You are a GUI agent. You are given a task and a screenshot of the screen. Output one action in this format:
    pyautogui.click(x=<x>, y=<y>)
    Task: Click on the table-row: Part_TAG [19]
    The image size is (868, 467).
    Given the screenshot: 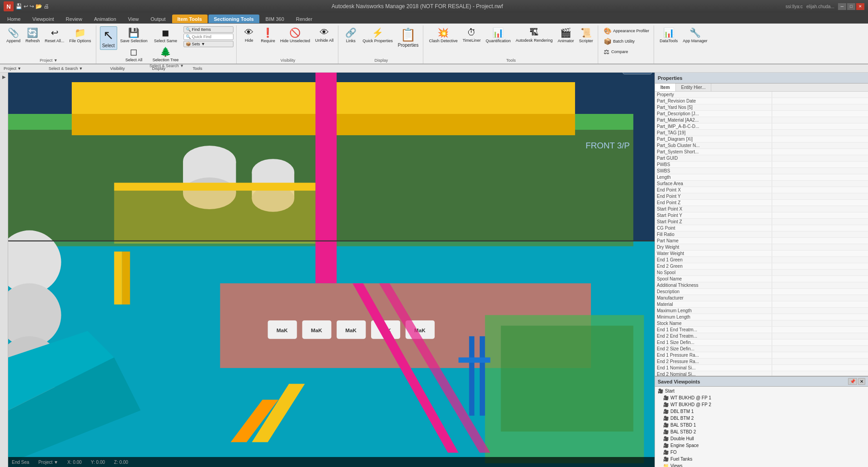 What is the action you would take?
    pyautogui.click(x=761, y=133)
    